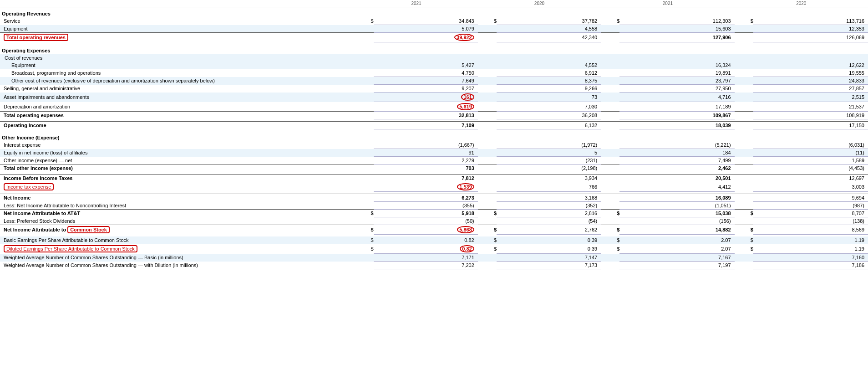 Image resolution: width=868 pixels, height=370 pixels. Describe the element at coordinates (178, 21) in the screenshot. I see `row-label: Service` at that location.